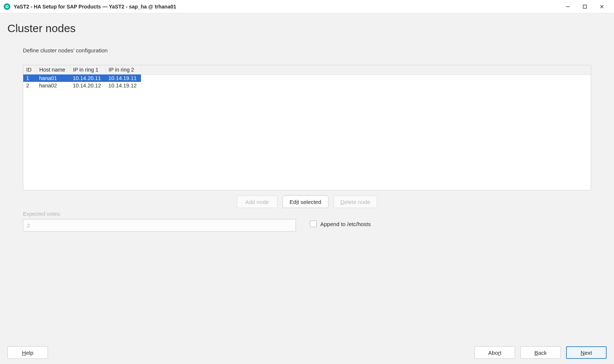 The height and width of the screenshot is (364, 614). I want to click on cell-id: 1, so click(30, 78).